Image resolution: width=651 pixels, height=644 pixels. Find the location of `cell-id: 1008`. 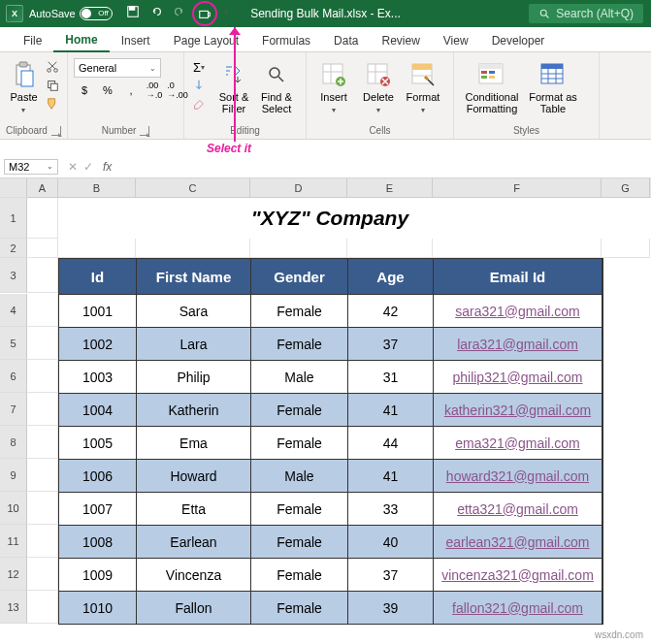

cell-id: 1008 is located at coordinates (98, 541).